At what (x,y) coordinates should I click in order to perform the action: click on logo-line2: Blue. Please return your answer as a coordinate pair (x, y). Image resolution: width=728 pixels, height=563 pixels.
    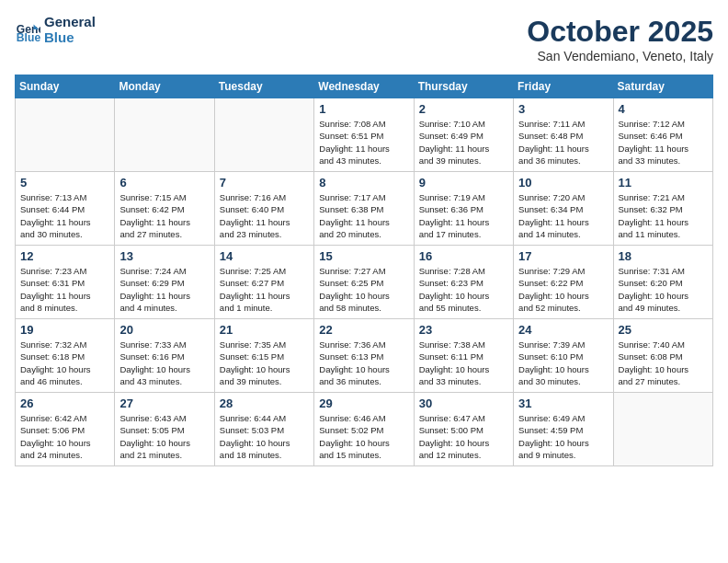
    Looking at the image, I should click on (70, 39).